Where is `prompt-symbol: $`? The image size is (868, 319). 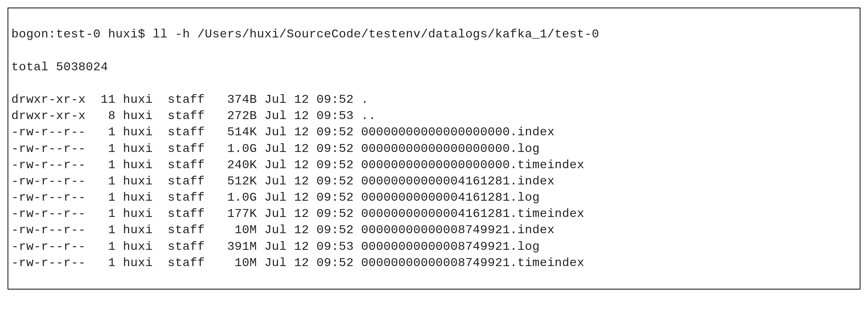
prompt-symbol: $ is located at coordinates (142, 34).